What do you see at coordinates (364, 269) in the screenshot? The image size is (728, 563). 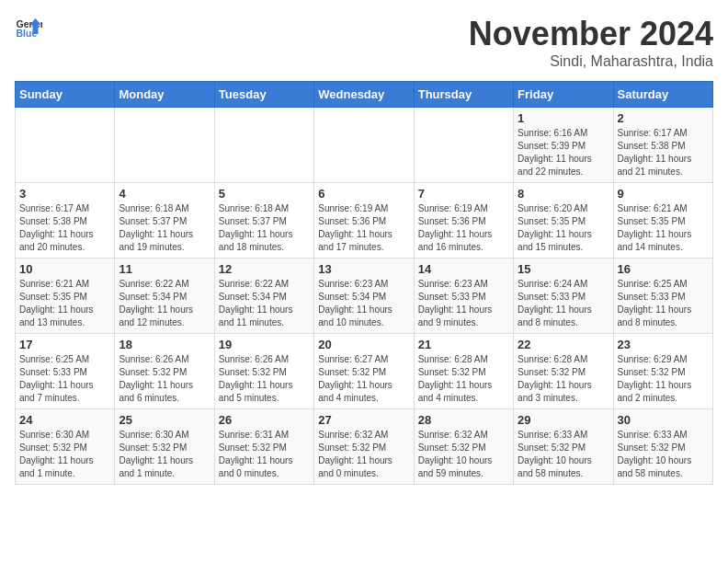 I see `day-number: 13` at bounding box center [364, 269].